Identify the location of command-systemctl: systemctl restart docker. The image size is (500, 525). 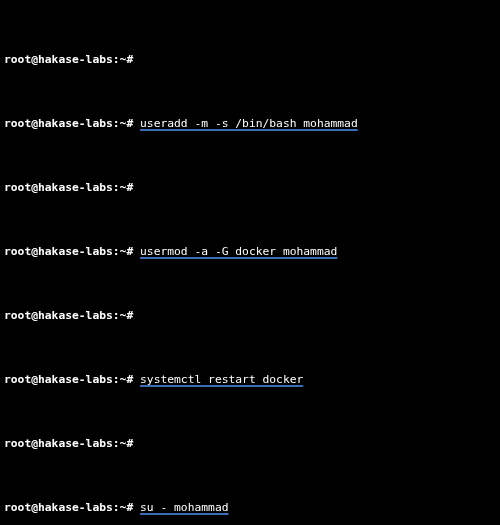
(222, 380).